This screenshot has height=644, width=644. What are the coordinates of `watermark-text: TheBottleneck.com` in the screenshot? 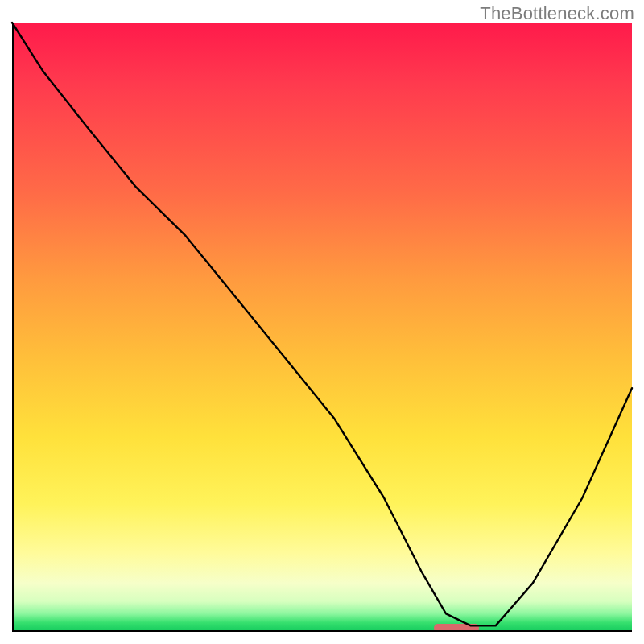 It's located at (557, 14).